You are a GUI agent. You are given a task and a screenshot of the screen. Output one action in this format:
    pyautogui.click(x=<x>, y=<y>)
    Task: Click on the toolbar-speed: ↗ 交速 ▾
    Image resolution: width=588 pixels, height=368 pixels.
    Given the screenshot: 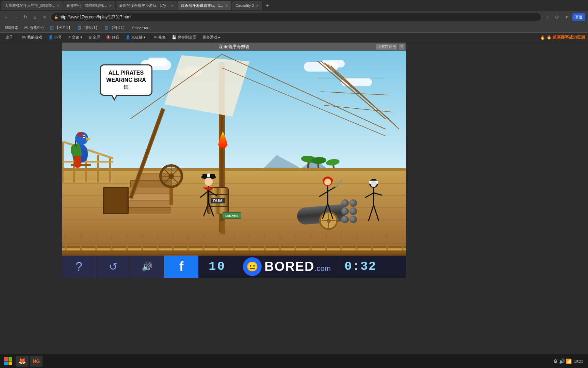 What is the action you would take?
    pyautogui.click(x=75, y=37)
    